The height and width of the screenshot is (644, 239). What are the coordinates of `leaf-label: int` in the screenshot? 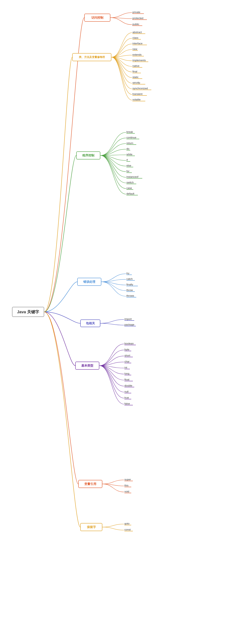 It's located at (126, 368).